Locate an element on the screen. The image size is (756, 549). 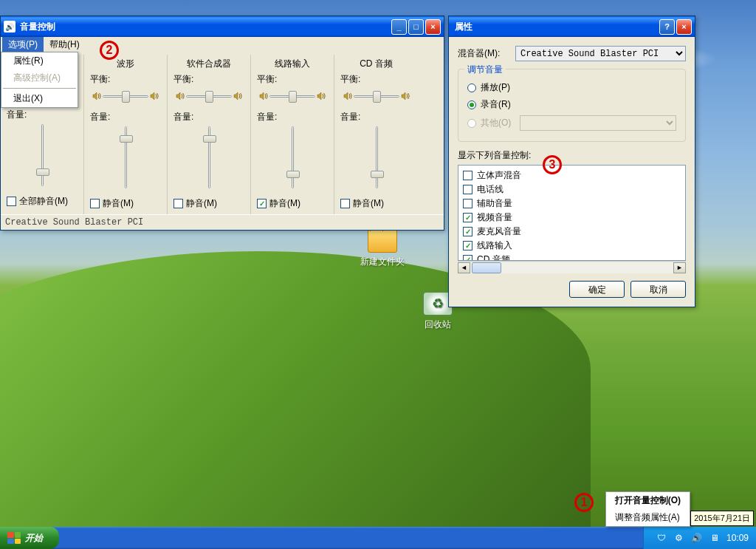
maximize-button: □ is located at coordinates (416, 27).